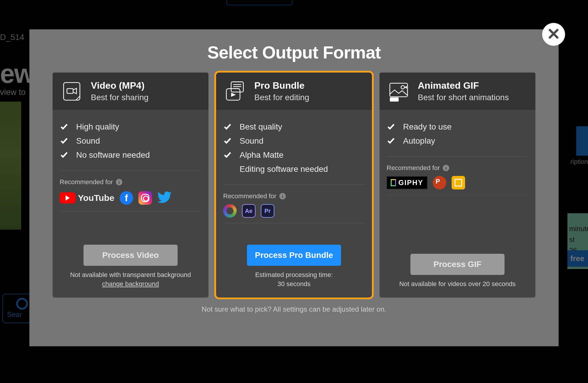  Describe the element at coordinates (457, 130) in the screenshot. I see `card-gif-features: Ready to use Autoplay` at that location.